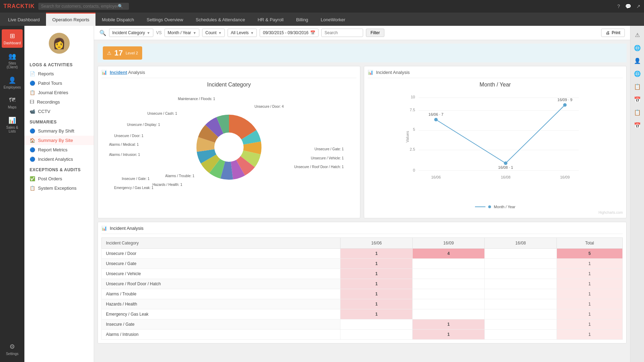 This screenshot has height=362, width=644. What do you see at coordinates (229, 85) in the screenshot?
I see `pie-chart-title: Incident Category` at bounding box center [229, 85].